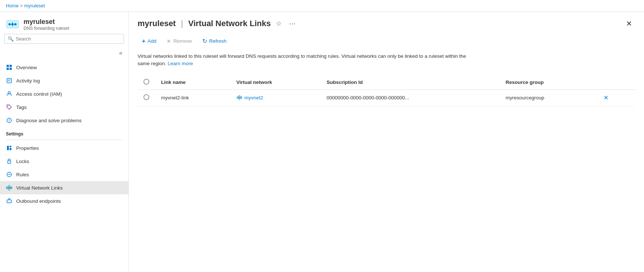 The width and height of the screenshot is (644, 272). I want to click on outbound-icon, so click(9, 201).